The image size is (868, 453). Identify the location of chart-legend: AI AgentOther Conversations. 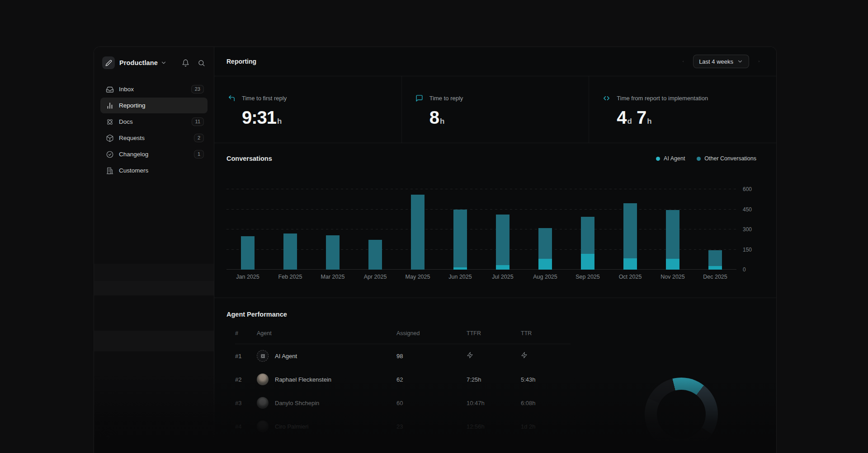
(706, 159).